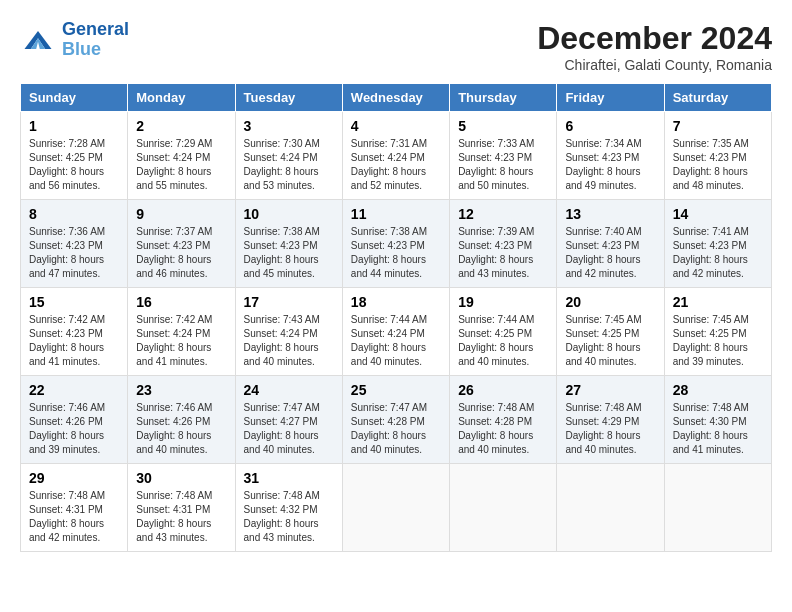 The height and width of the screenshot is (612, 792). I want to click on calendar-week-row: 8 Sunrise: 7:36 AM Sunset: 4:23 PM Dayli…, so click(396, 244).